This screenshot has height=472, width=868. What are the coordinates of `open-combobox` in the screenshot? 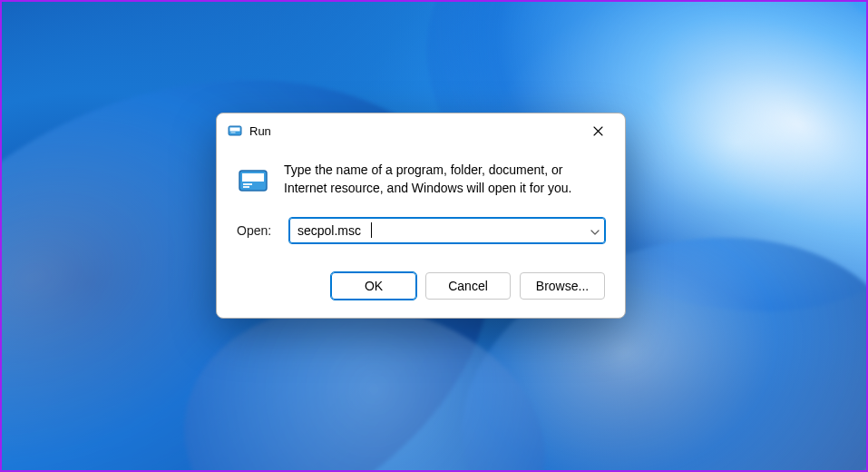 It's located at (447, 231).